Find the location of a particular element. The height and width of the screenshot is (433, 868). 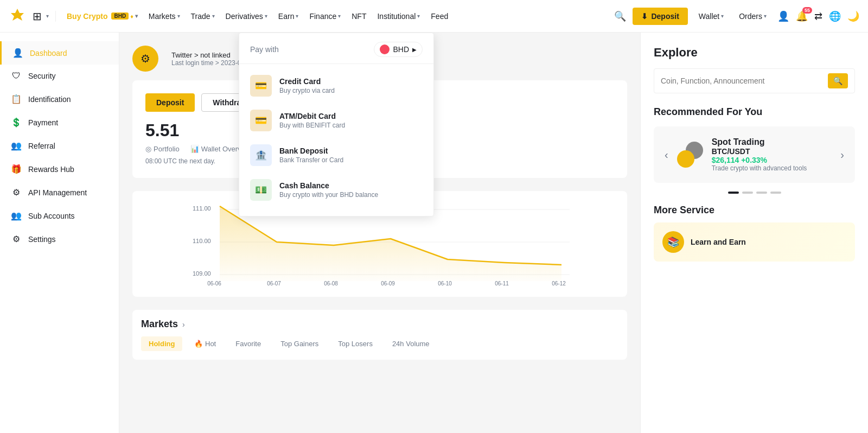

tab-favorite: Favorite is located at coordinates (248, 344).